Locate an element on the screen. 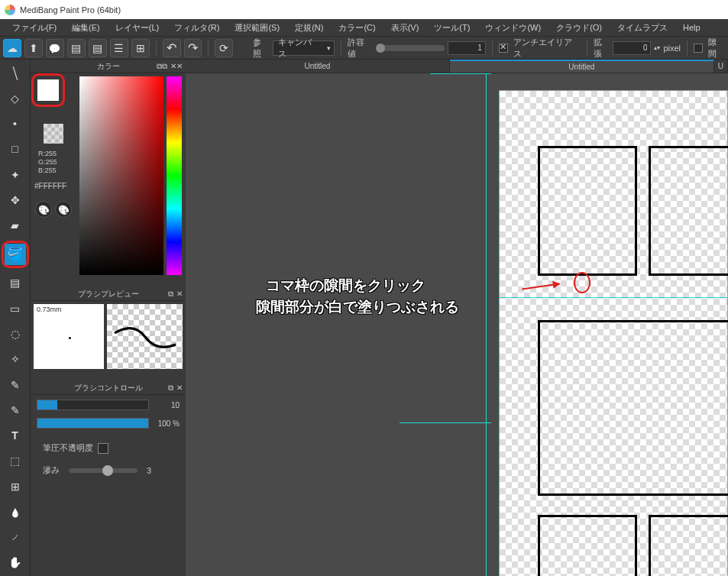 Image resolution: width=728 pixels, height=576 pixels. brush-size-slider is located at coordinates (93, 405).